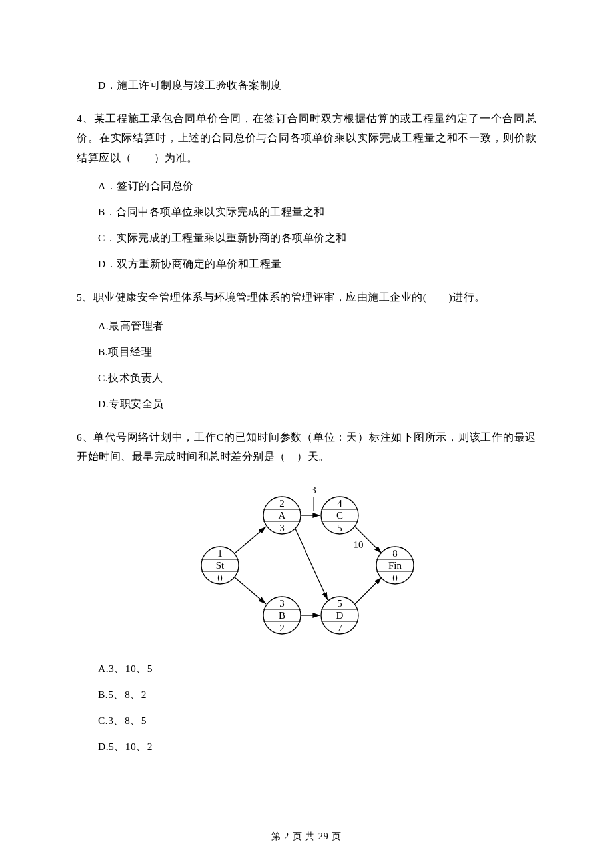 The width and height of the screenshot is (613, 868). I want to click on node-fin-mid: Fin, so click(396, 565).